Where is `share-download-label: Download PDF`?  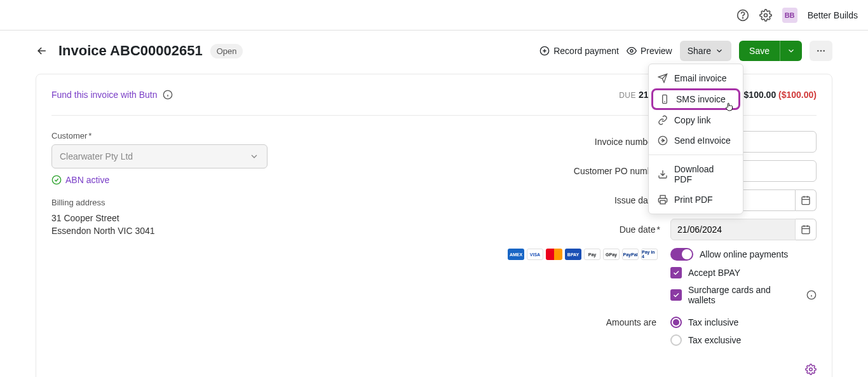
share-download-label: Download PDF is located at coordinates (704, 174).